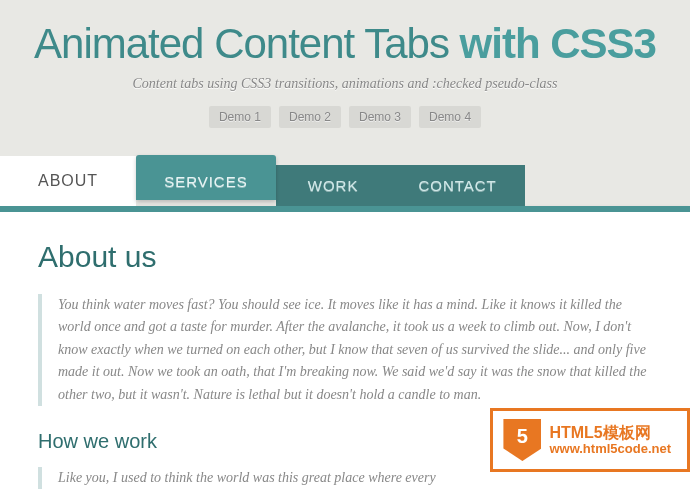 The width and height of the screenshot is (690, 500). Describe the element at coordinates (450, 117) in the screenshot. I see `demo-4-button: Demo 4` at that location.